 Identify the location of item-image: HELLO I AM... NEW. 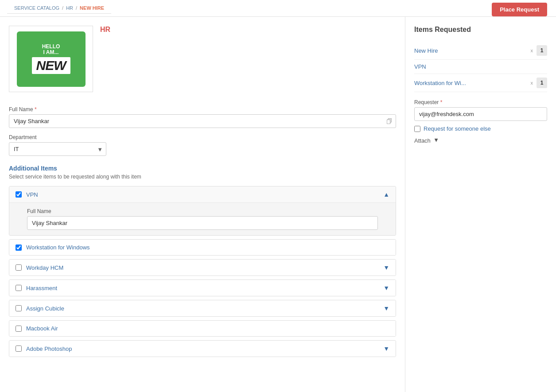
(51, 59).